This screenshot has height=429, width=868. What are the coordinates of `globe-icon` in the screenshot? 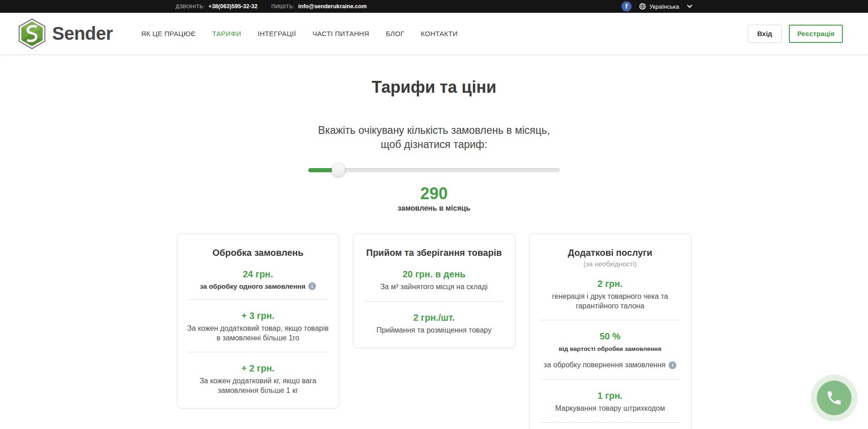 It's located at (643, 6).